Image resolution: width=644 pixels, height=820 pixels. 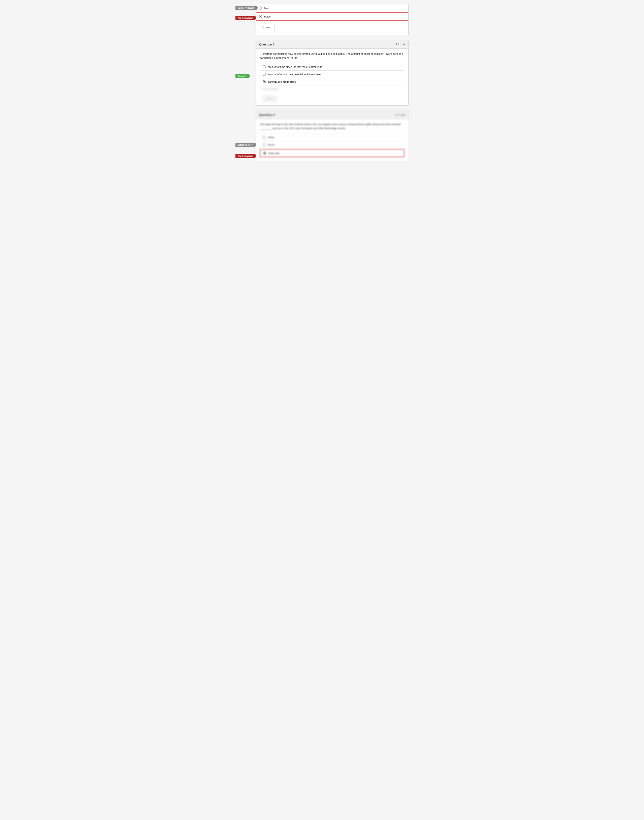 I want to click on option-false-label: False, so click(x=268, y=17).